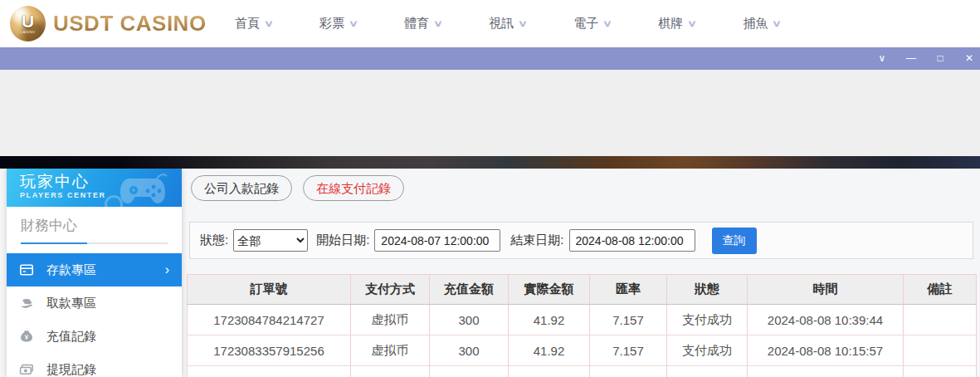  What do you see at coordinates (144, 188) in the screenshot?
I see `gamepad-icon` at bounding box center [144, 188].